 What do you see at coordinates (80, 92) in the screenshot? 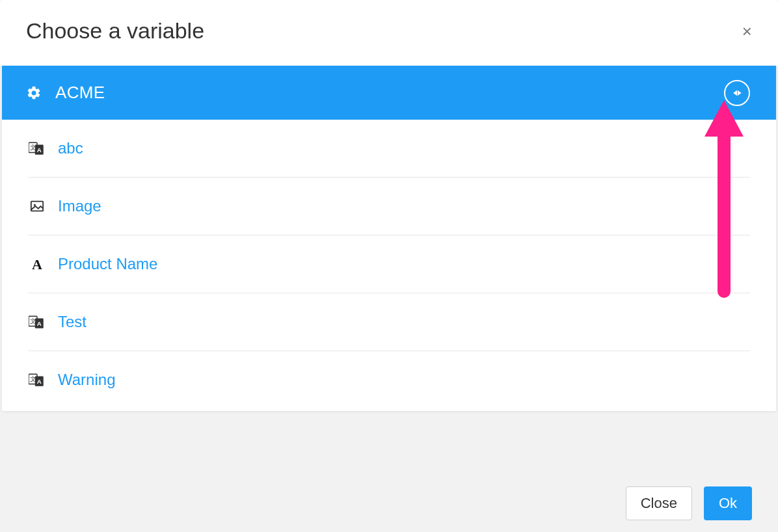
I see `variable-set-title: ACME` at bounding box center [80, 92].